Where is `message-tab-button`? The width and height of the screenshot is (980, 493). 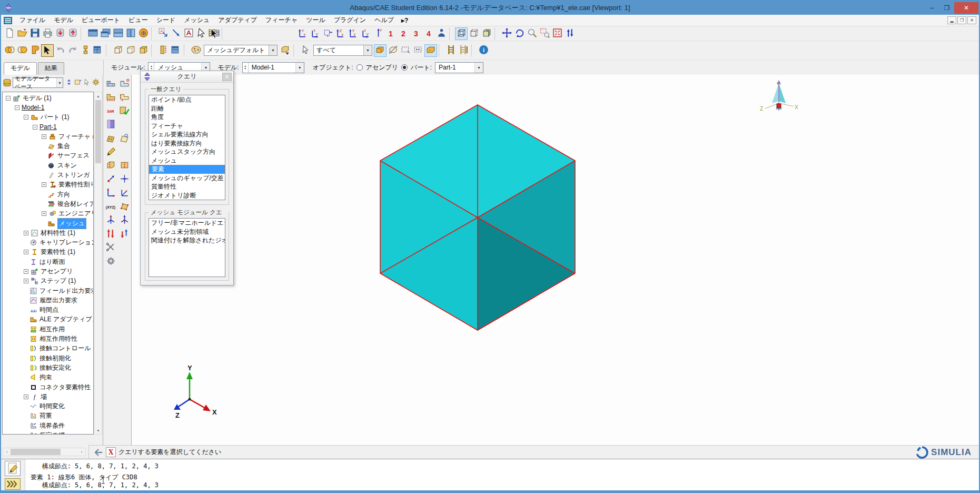 message-tab-button is located at coordinates (13, 469).